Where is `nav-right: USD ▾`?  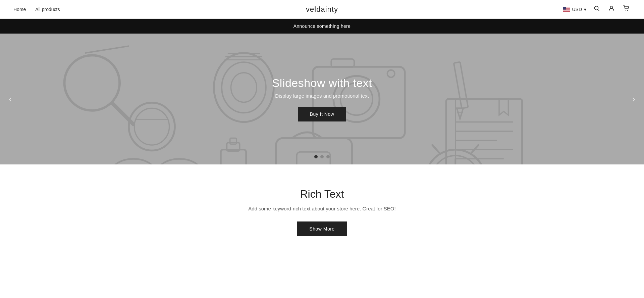
nav-right: USD ▾ is located at coordinates (597, 9).